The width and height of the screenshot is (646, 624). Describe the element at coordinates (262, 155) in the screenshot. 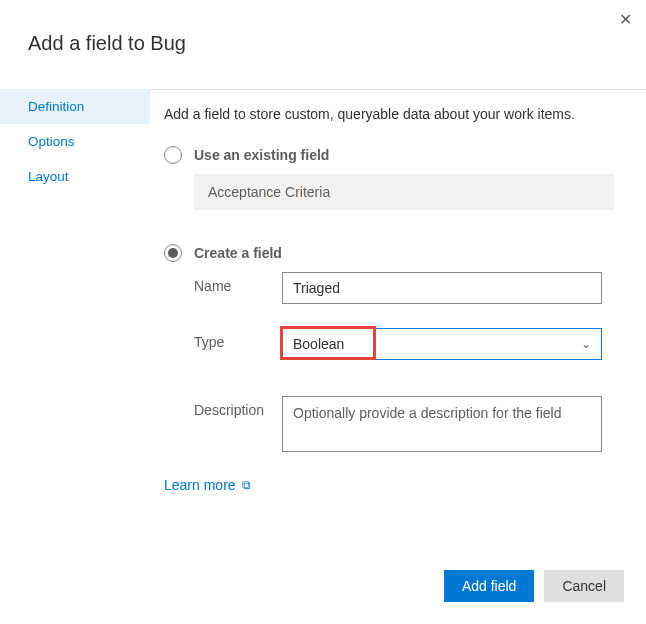

I see `radio-use-existing-label: Use an existing field` at that location.